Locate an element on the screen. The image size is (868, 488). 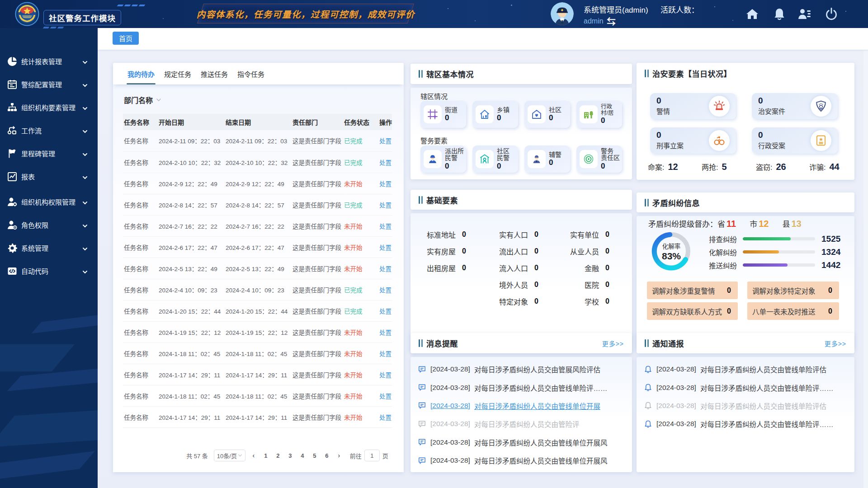
next-page-button: › is located at coordinates (339, 455).